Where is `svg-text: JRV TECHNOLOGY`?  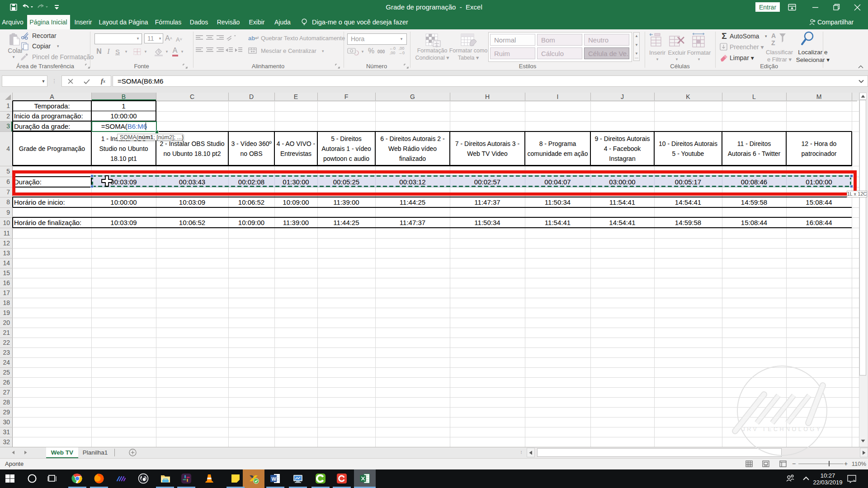
svg-text: JRV TECHNOLOGY is located at coordinates (782, 429).